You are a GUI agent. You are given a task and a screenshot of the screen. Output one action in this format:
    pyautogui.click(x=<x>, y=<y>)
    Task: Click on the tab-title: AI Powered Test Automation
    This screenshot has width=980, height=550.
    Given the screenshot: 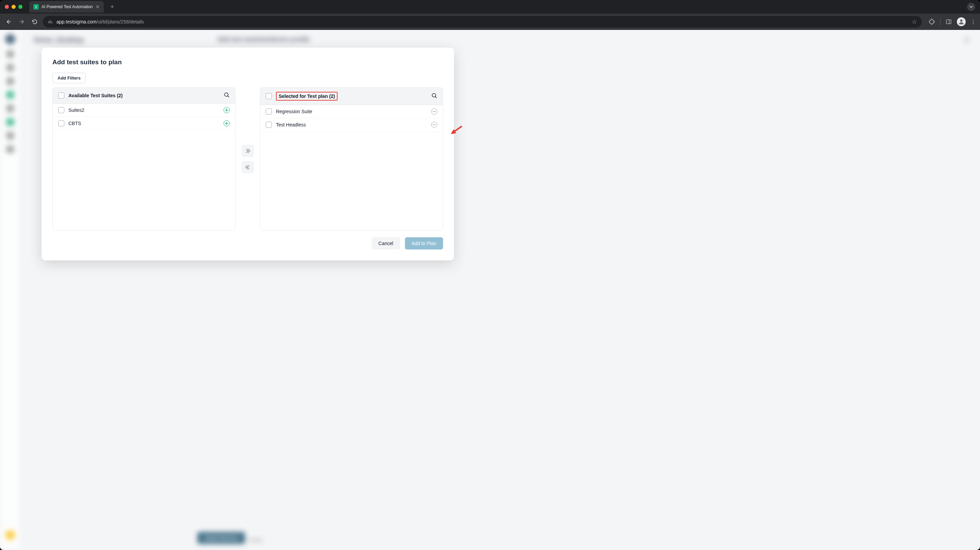 What is the action you would take?
    pyautogui.click(x=67, y=7)
    